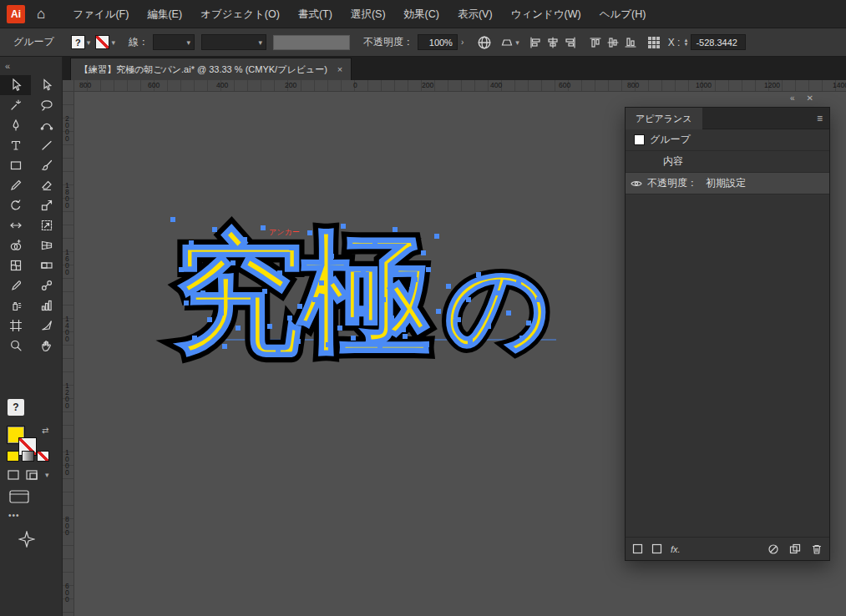 This screenshot has height=616, width=846. What do you see at coordinates (174, 42) in the screenshot?
I see `stroke-weight-dropdown: ▾` at bounding box center [174, 42].